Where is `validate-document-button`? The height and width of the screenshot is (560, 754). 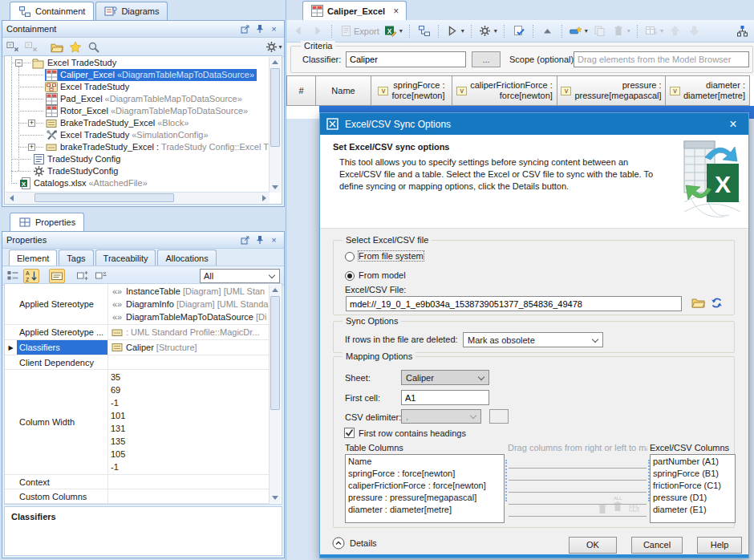 validate-document-button is located at coordinates (519, 31).